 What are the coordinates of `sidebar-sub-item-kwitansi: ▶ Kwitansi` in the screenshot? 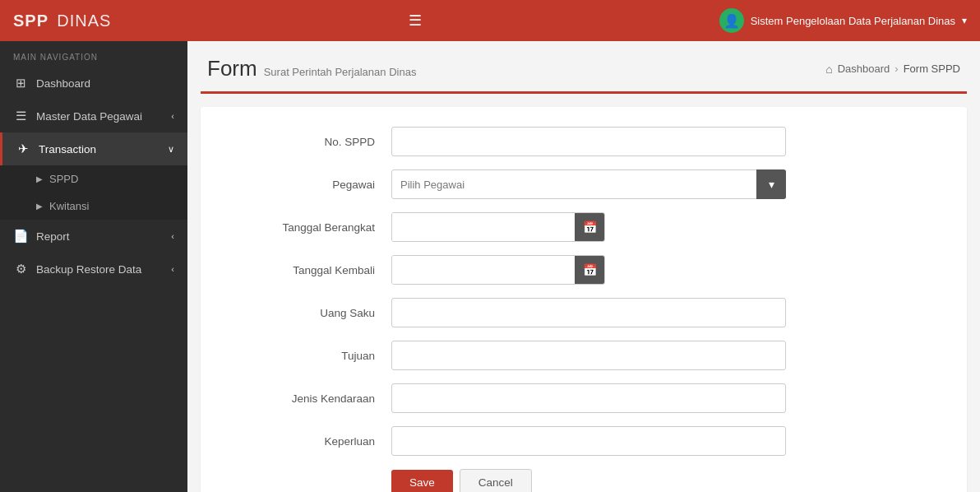 It's located at (94, 206).